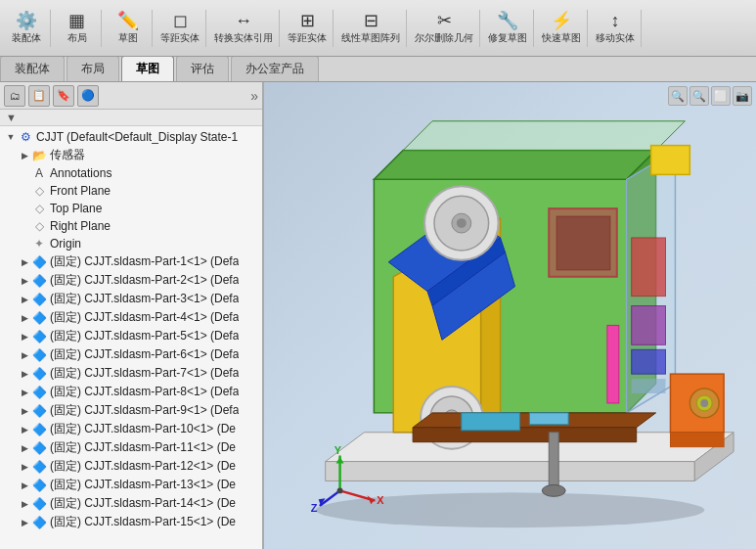 The height and width of the screenshot is (549, 756). I want to click on viewport-icons: 🔍 🔍 ⬜ 📷, so click(710, 96).